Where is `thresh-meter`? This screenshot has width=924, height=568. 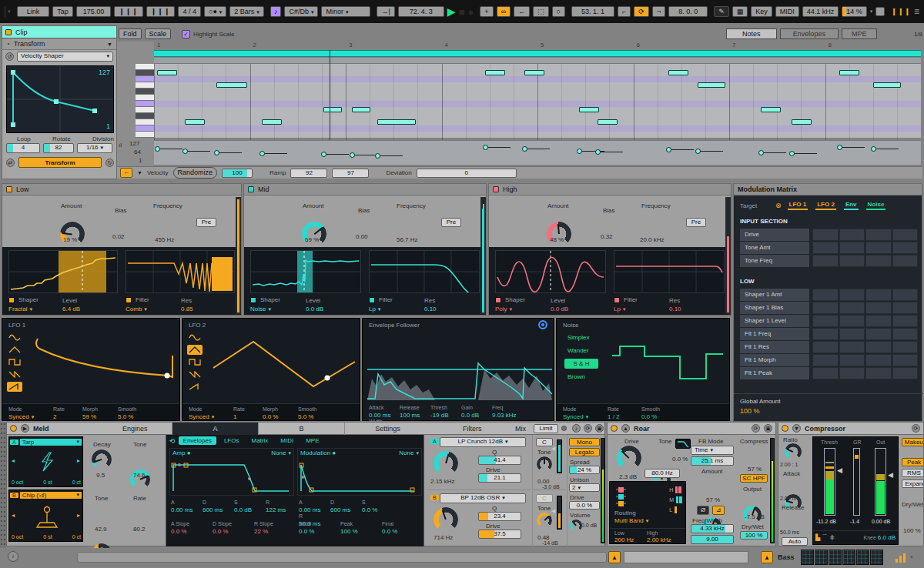 thresh-meter is located at coordinates (830, 482).